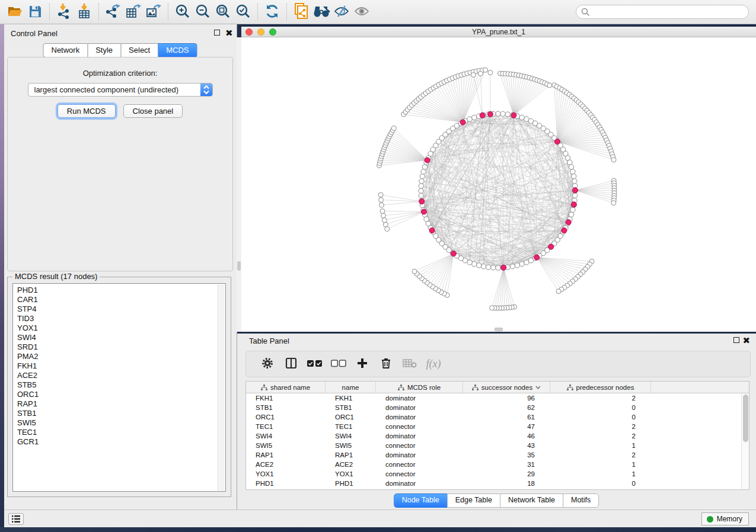  What do you see at coordinates (301, 12) in the screenshot?
I see `network-overview-button` at bounding box center [301, 12].